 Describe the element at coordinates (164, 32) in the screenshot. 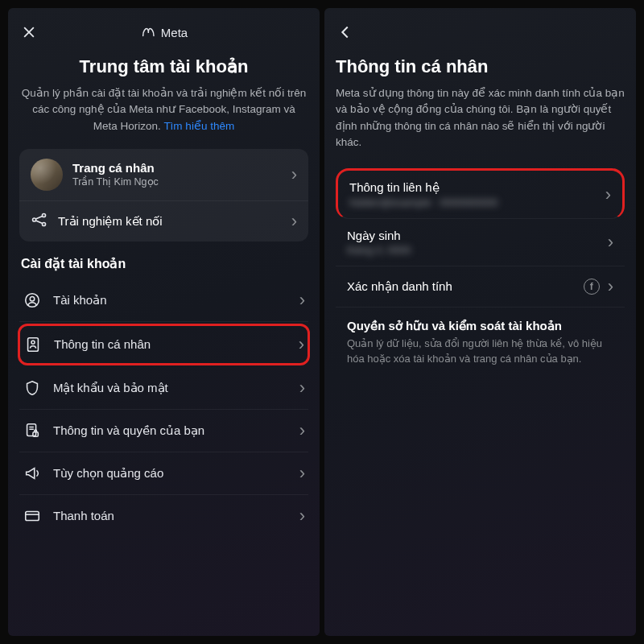

I see `meta-brand: Meta` at that location.